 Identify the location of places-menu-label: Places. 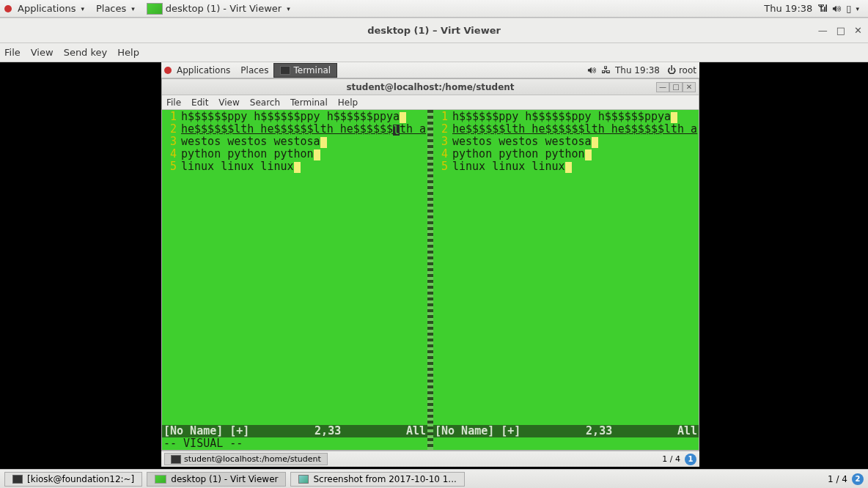
(111, 9).